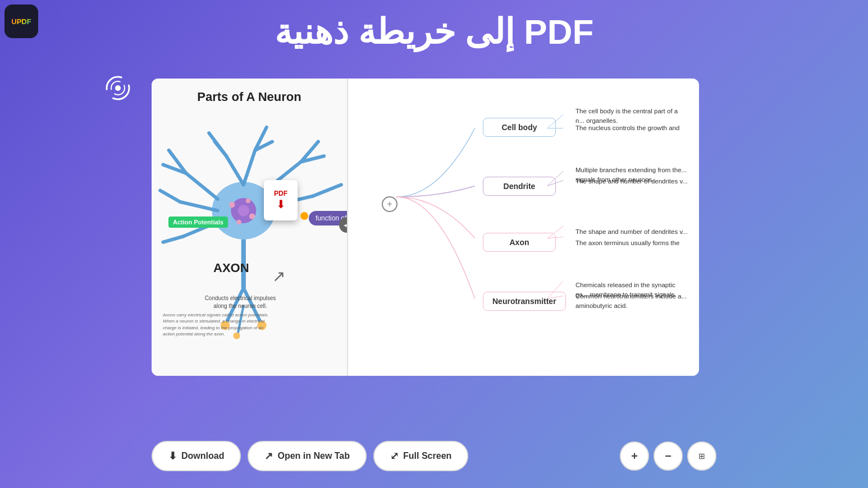 This screenshot has width=868, height=488. Describe the element at coordinates (421, 456) in the screenshot. I see `full-screen-button: ⤢ Full Screen` at that location.